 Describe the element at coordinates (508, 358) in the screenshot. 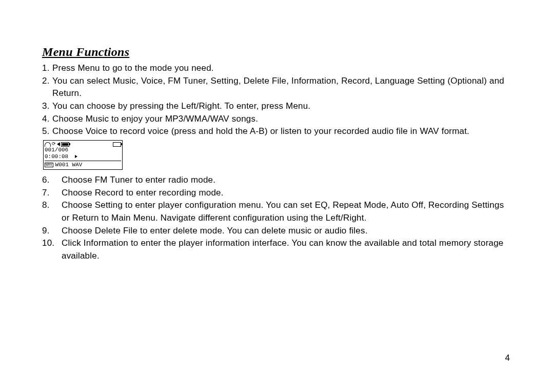

I see `page-number: 4` at that location.